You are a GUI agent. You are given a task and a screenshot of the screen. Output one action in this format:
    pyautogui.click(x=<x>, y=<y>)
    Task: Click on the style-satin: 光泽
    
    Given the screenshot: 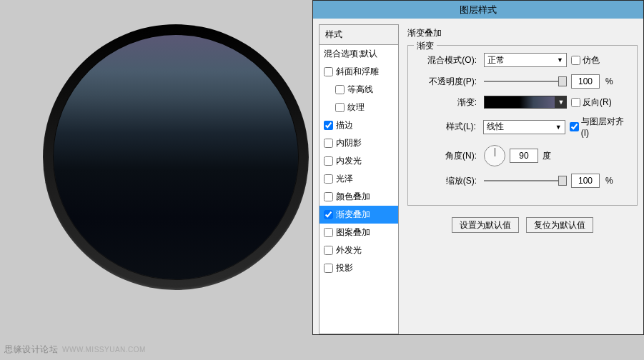 What is the action you would take?
    pyautogui.click(x=359, y=179)
    